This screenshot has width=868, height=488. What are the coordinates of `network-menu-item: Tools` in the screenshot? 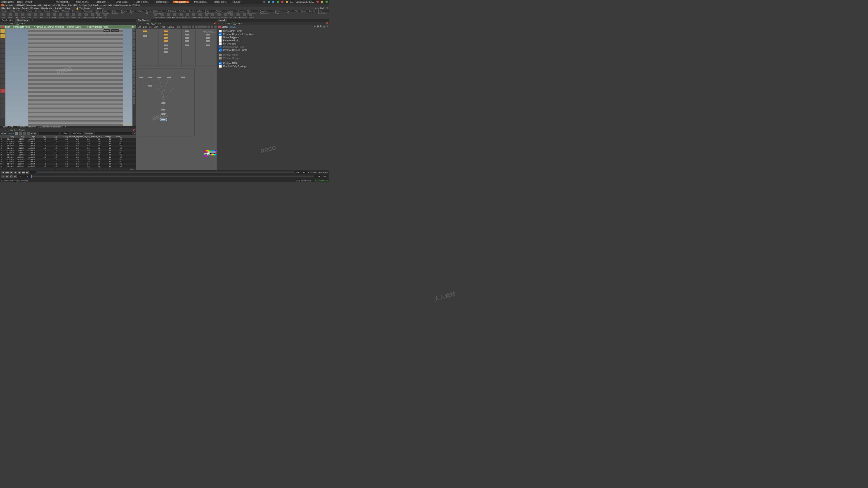 It's located at (163, 27).